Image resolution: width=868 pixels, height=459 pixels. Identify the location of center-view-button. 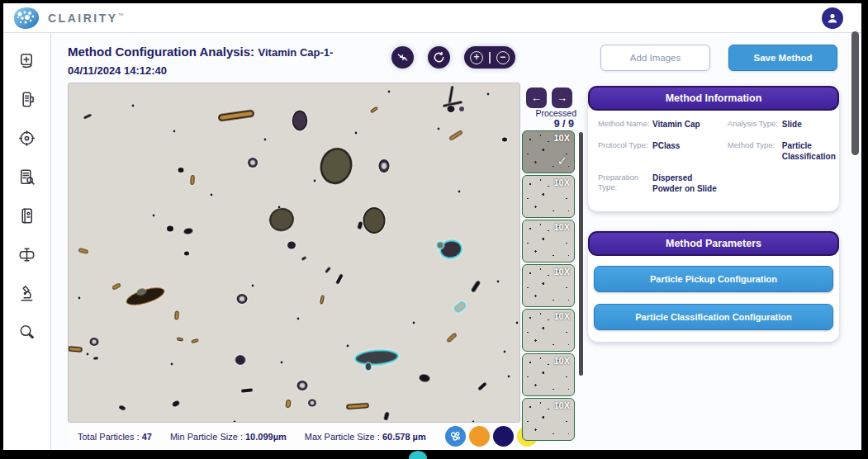
(403, 58).